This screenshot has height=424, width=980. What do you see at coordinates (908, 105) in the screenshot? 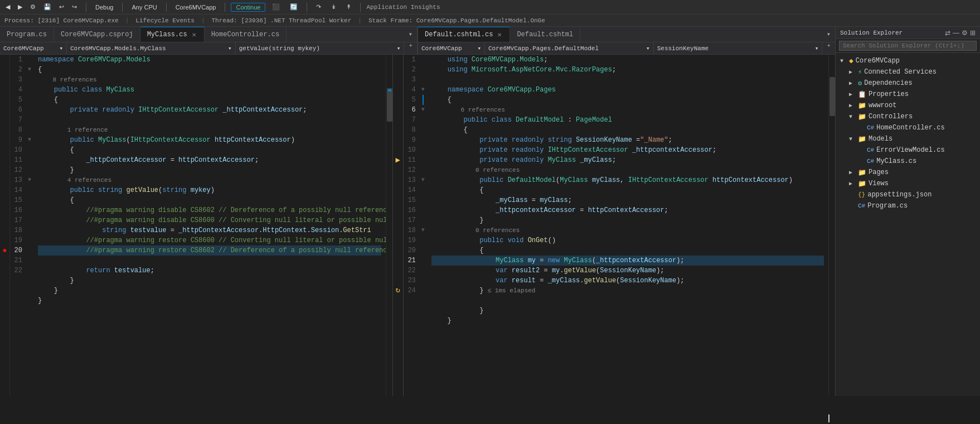
I see `se-item-wwwroot: ▶ 📁 wwwroot` at bounding box center [908, 105].